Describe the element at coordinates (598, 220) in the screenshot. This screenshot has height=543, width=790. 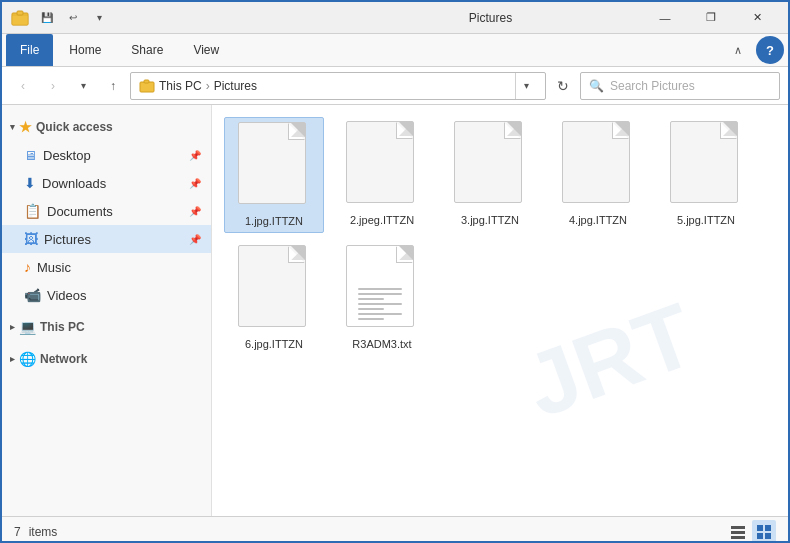
I see `file-name-4: 4.jpg.ITTZN` at that location.